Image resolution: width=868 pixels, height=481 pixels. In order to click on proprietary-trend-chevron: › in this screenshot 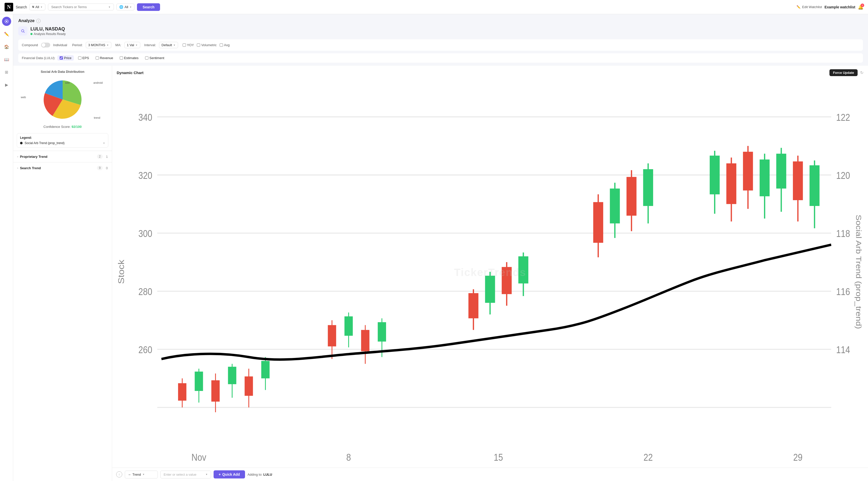, I will do `click(18, 156)`.